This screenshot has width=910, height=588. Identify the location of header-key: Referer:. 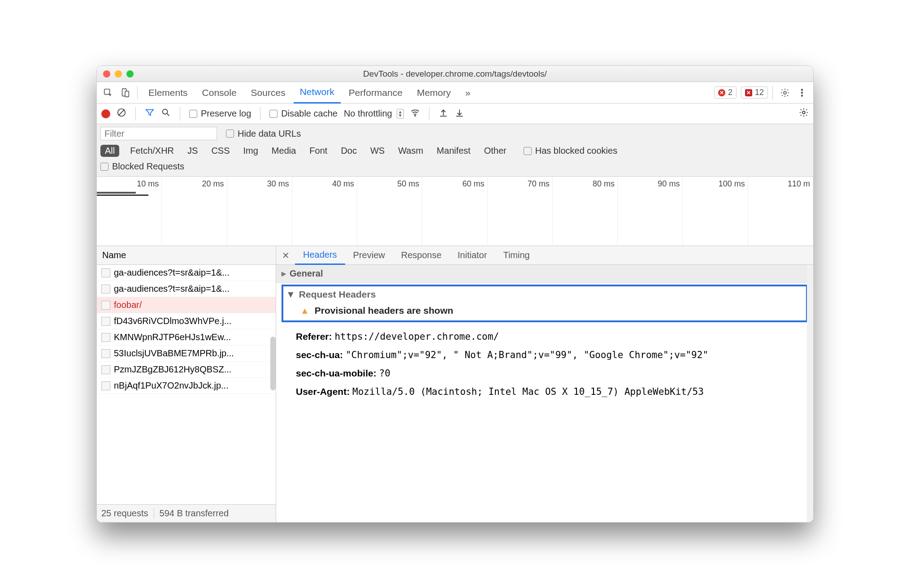
(315, 336).